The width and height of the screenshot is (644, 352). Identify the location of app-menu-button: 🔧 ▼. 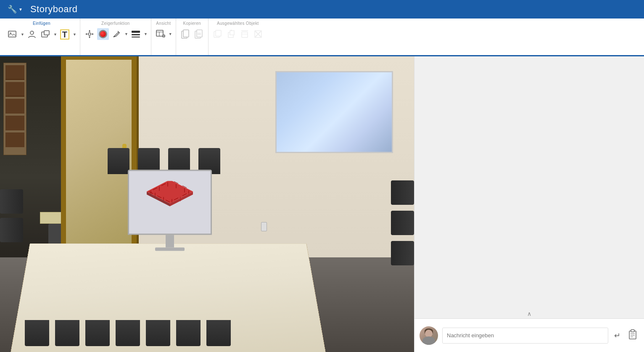
(15, 9).